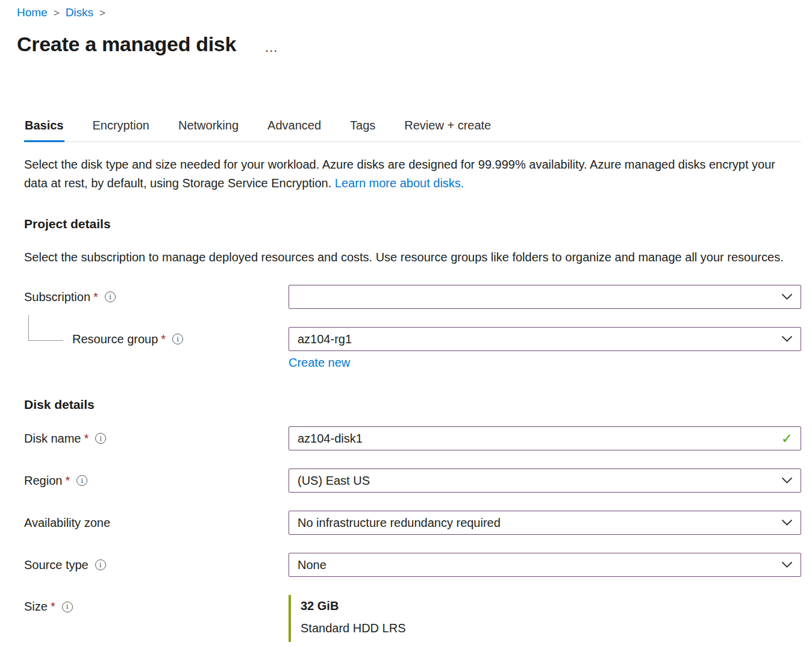 The height and width of the screenshot is (663, 812). I want to click on disk-name-label-cell: Disk name * i, so click(157, 438).